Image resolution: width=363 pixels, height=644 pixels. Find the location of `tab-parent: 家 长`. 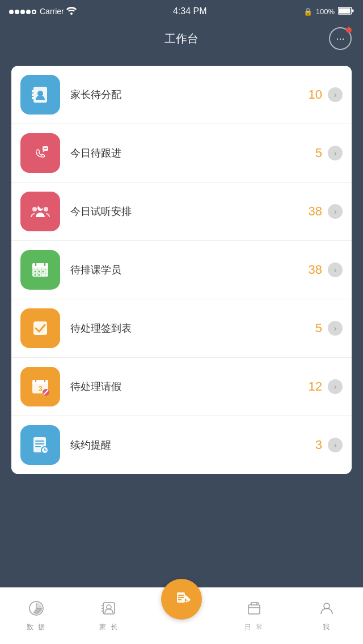

tab-parent: 家 长 is located at coordinates (109, 616).